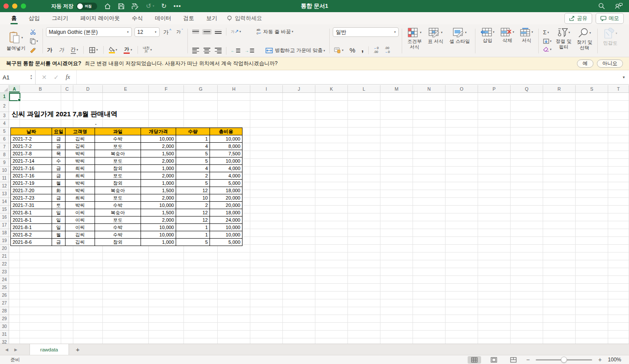 The image size is (629, 364). Describe the element at coordinates (4, 280) in the screenshot. I see `row-header-24: 24` at that location.